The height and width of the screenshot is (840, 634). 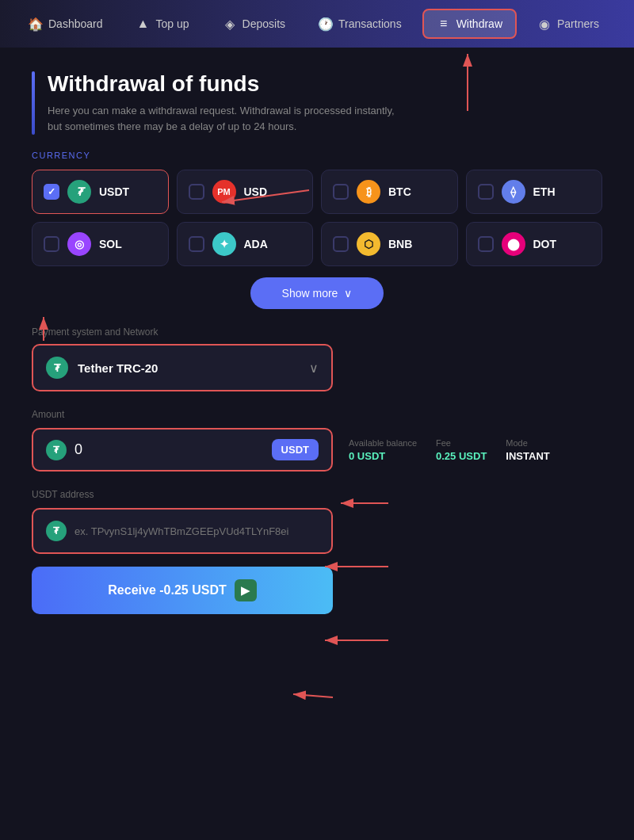 I want to click on page-title-section: Withdrawal of funds Here you can make a …, so click(x=317, y=103).